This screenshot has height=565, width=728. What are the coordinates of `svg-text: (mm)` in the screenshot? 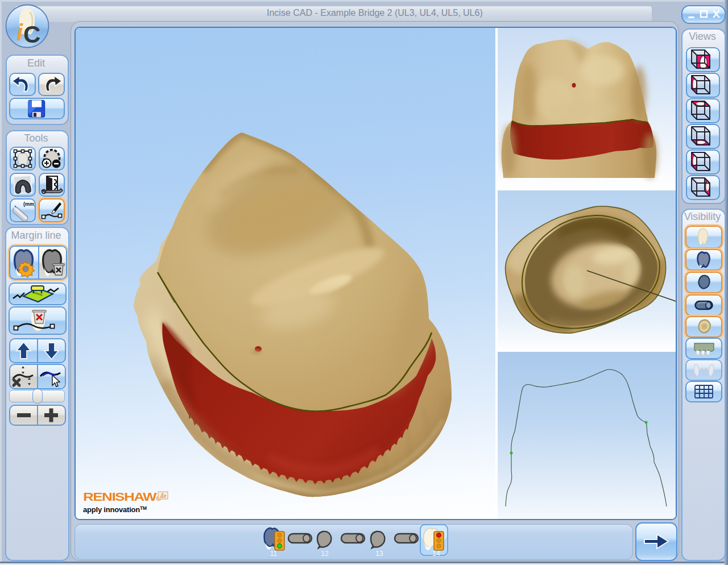 It's located at (29, 204).